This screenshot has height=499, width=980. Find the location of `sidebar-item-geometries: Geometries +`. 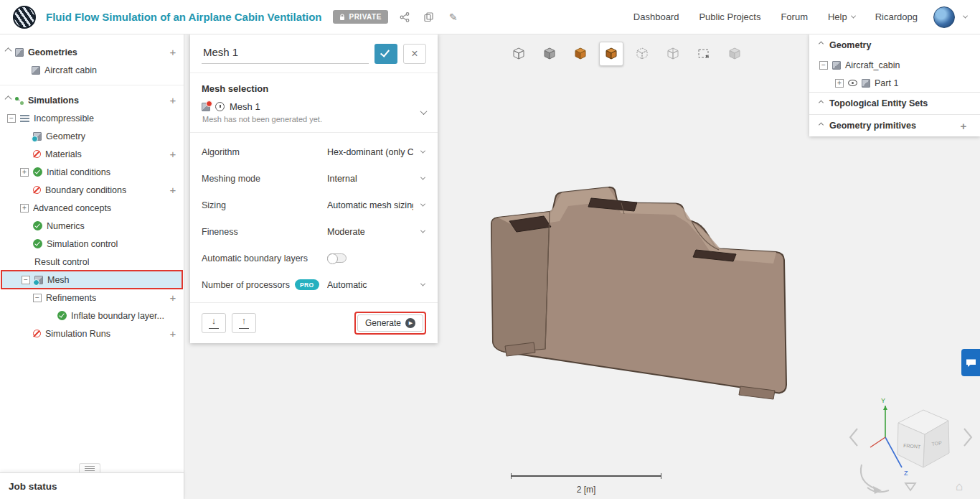

sidebar-item-geometries: Geometries + is located at coordinates (92, 52).